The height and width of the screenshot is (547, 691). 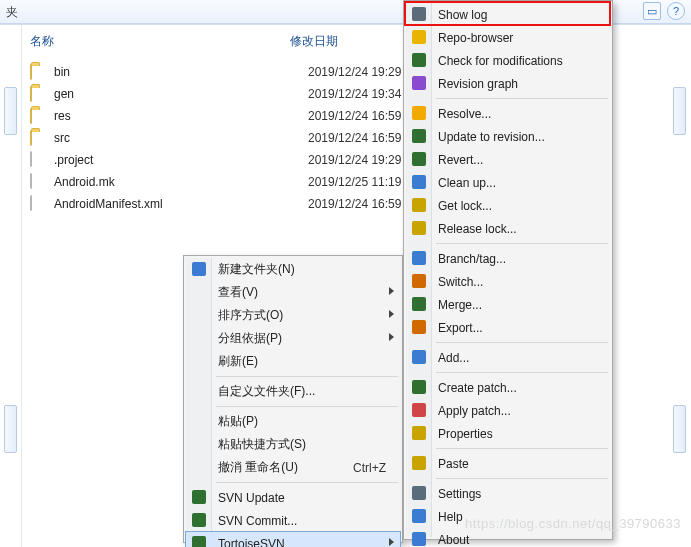 I want to click on menu-merge: Merge..., so click(x=508, y=304).